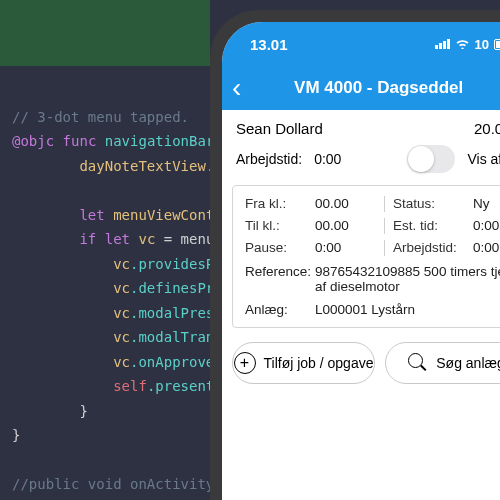  I want to click on toggle-label: Vis afslut, so click(484, 159).